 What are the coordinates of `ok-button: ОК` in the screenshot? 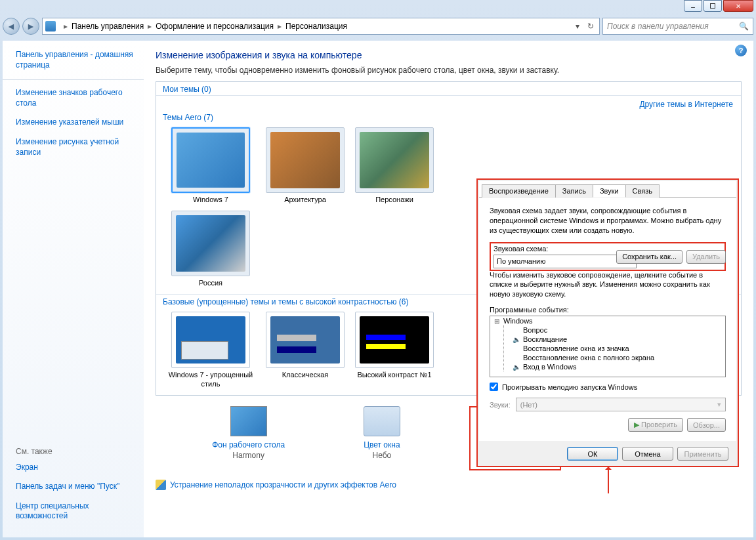 It's located at (593, 454).